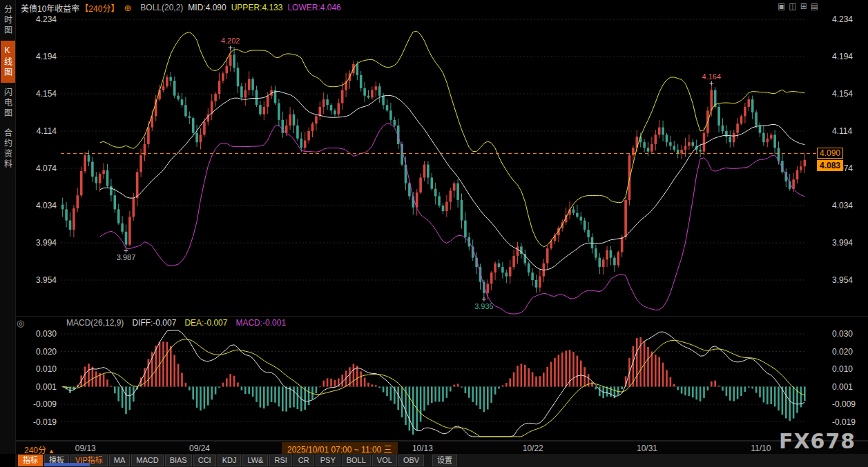  I want to click on toolbar-item-boll: BOLL, so click(356, 461).